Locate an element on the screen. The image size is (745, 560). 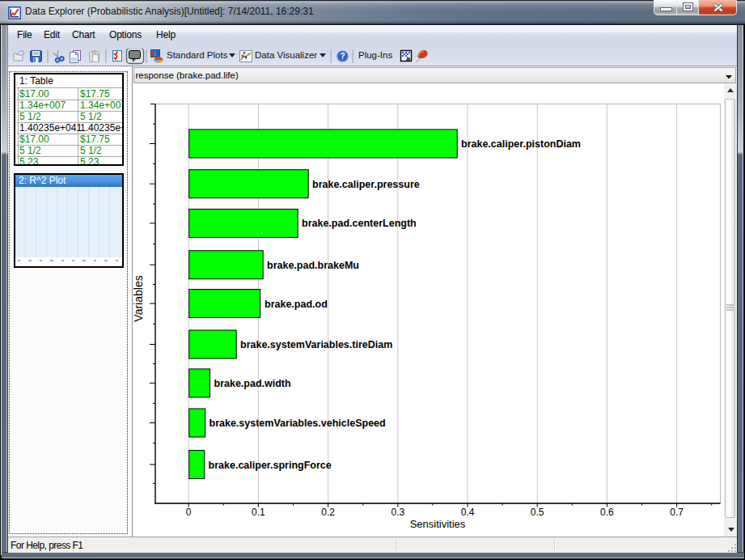
svg-text: 0.1 is located at coordinates (259, 512).